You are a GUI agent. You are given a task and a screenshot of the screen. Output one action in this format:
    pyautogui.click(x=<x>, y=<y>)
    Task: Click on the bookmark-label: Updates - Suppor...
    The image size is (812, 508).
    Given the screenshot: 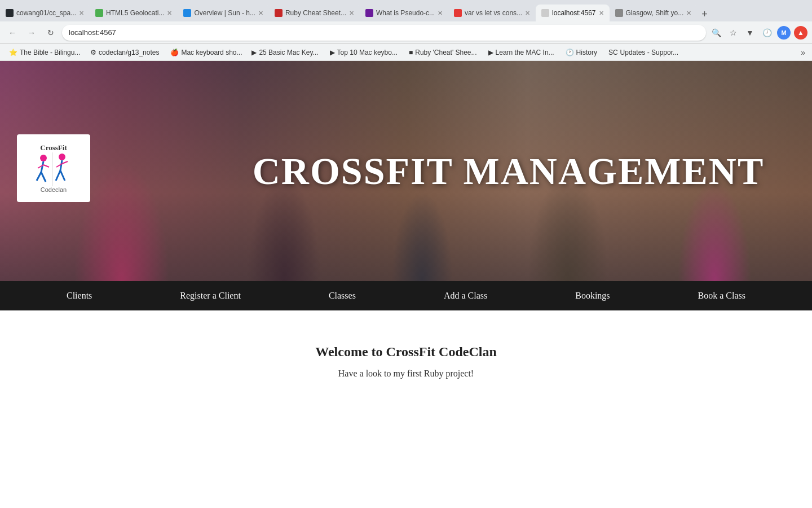 What is the action you would take?
    pyautogui.click(x=650, y=52)
    